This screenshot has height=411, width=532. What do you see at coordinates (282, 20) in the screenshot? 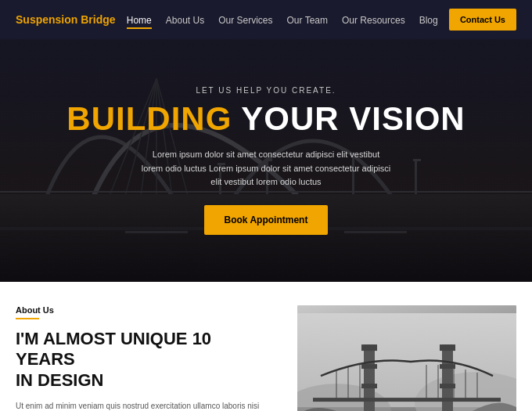
I see `nav-links: Home About Us Our Services Our Team Our …` at bounding box center [282, 20].